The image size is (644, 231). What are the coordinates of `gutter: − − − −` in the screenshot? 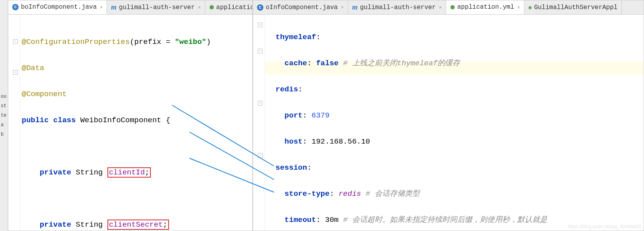 It's located at (259, 123).